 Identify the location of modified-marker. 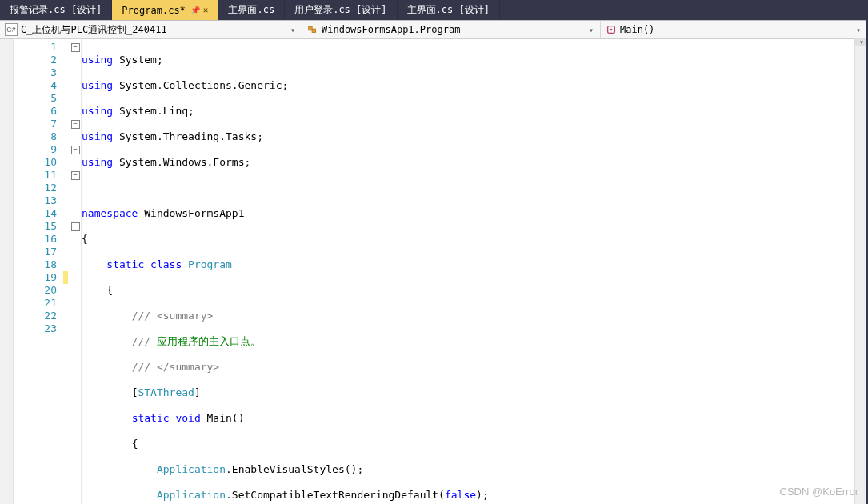
(66, 278).